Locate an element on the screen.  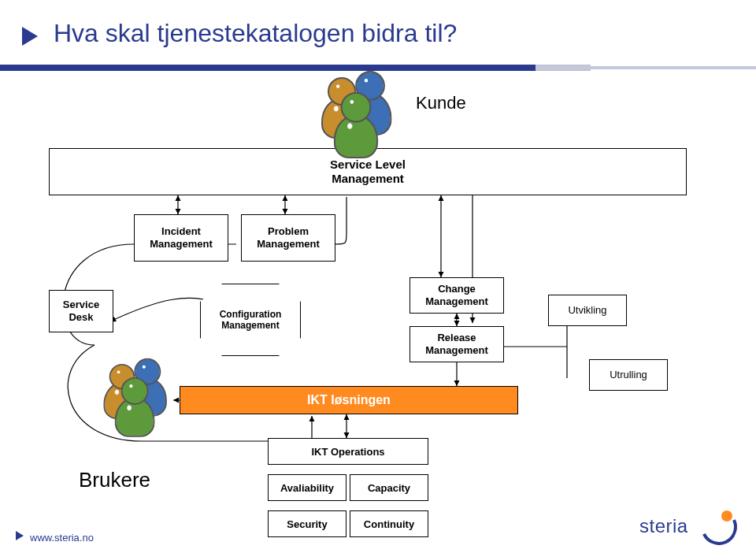
footer-url: www.steria.no is located at coordinates (61, 537).